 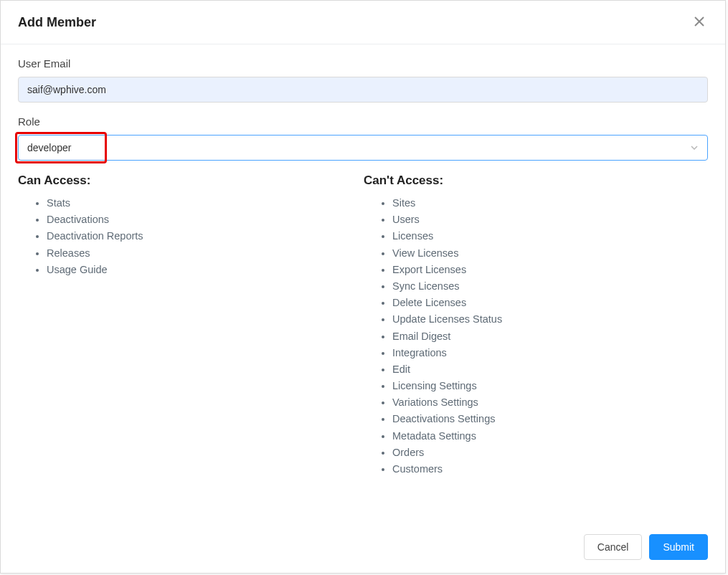 What do you see at coordinates (363, 138) in the screenshot?
I see `role-group: Role developer` at bounding box center [363, 138].